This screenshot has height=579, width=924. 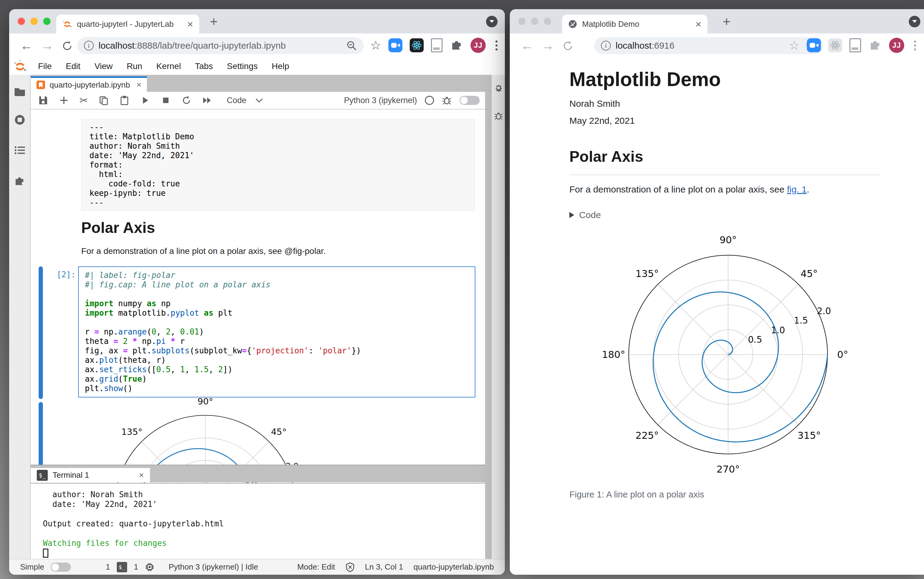 I want to click on output-collapser, so click(x=41, y=438).